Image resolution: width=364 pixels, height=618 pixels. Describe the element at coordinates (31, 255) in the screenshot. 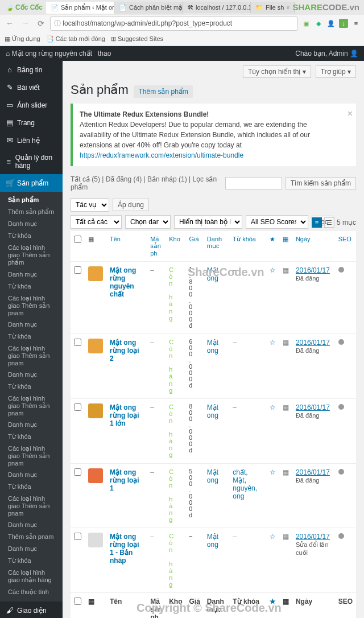

I see `submenu-item: Các loại hình giao Thêm sản phẩm` at that location.